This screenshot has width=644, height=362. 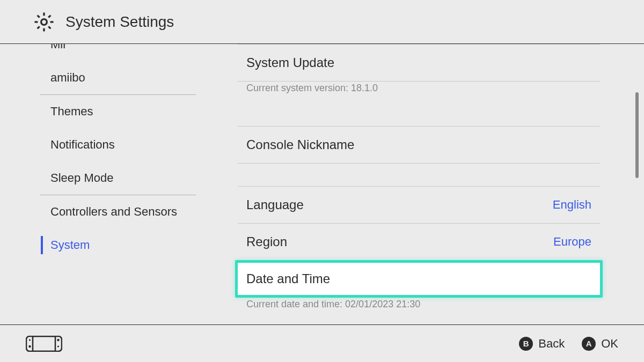 What do you see at coordinates (419, 63) in the screenshot?
I see `row-system-update: System Update` at bounding box center [419, 63].